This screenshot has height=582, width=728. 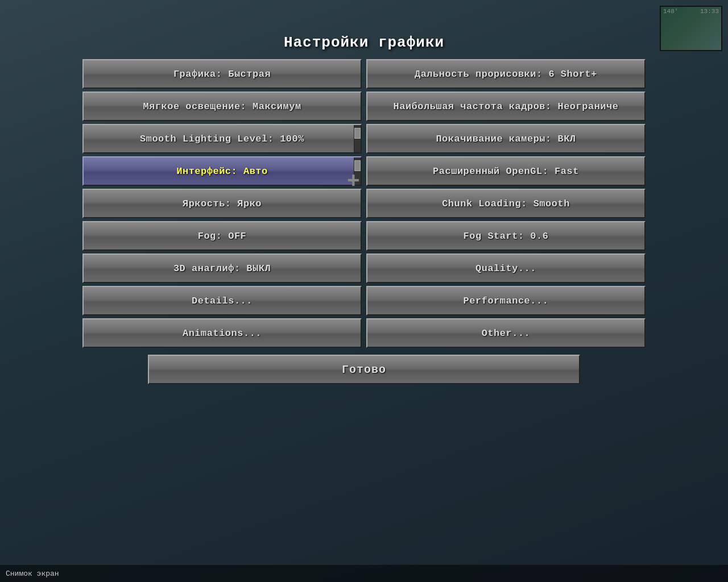 I want to click on btn-performance: Performance..., so click(x=506, y=301).